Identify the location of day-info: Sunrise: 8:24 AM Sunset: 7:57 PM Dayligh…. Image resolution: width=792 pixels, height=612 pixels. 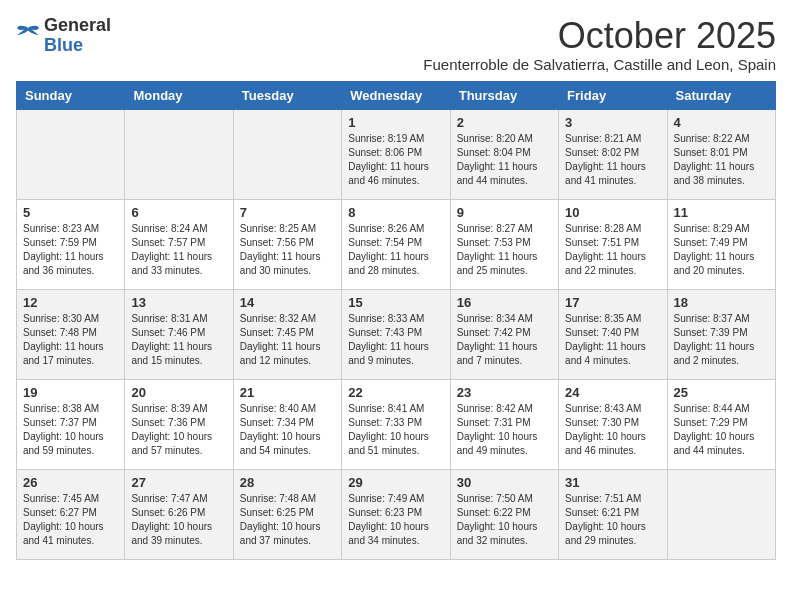
(178, 250).